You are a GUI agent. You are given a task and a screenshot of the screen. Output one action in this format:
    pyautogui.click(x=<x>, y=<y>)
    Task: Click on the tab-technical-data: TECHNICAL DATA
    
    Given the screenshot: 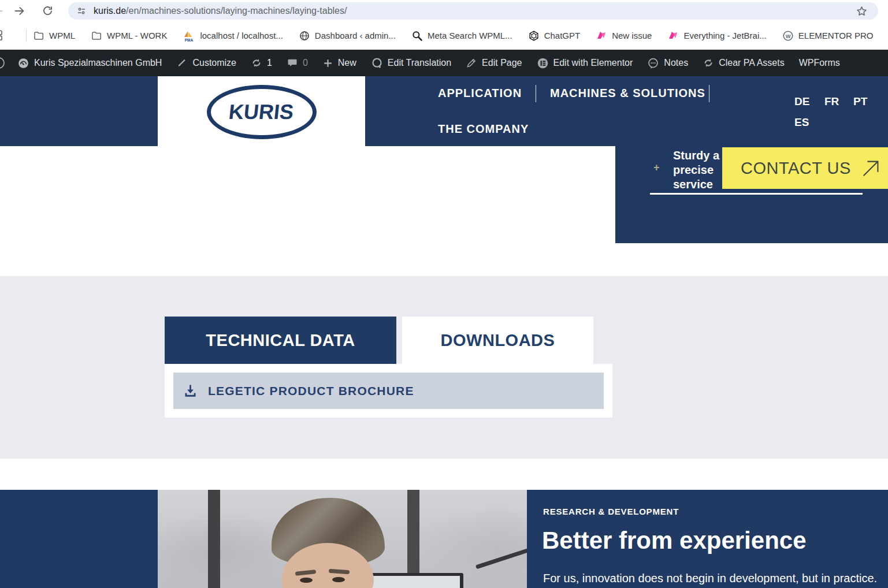 What is the action you would take?
    pyautogui.click(x=281, y=340)
    